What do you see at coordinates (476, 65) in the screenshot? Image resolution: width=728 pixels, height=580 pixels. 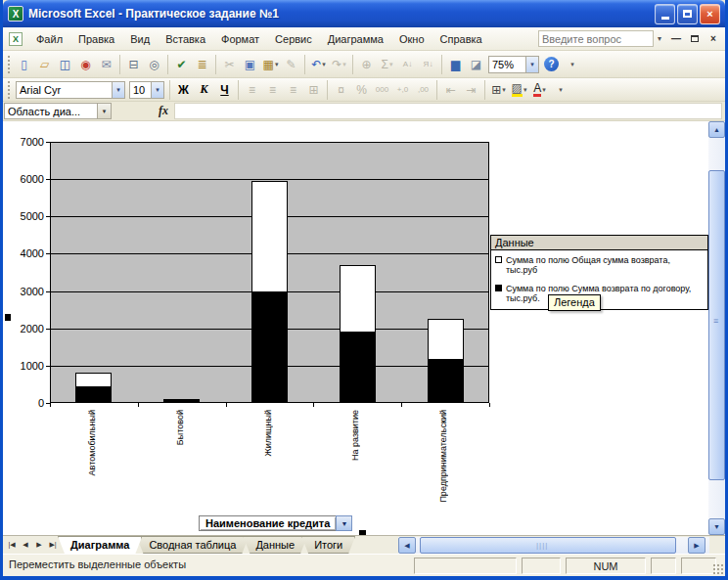 I see `drawing-icon: ◪` at bounding box center [476, 65].